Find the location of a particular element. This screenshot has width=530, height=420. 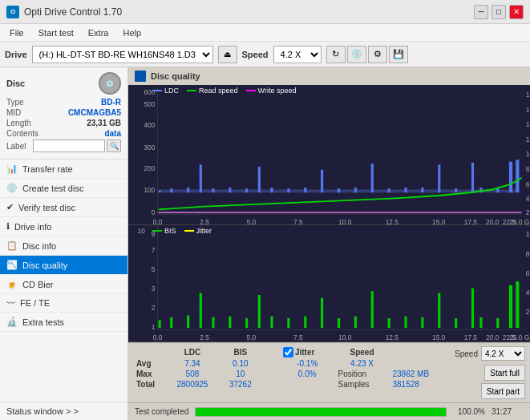

svg-text: 6X is located at coordinates (528, 184).